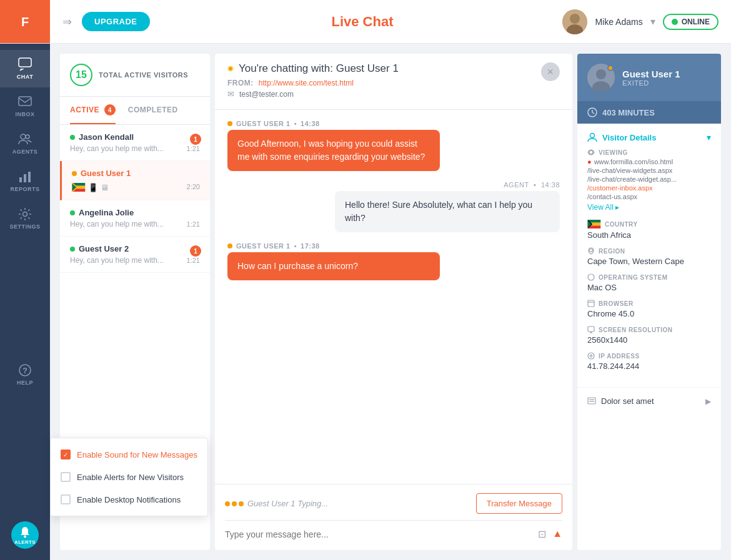 The height and width of the screenshot is (560, 731). What do you see at coordinates (709, 137) in the screenshot?
I see `details-chevron-icon: ▾` at bounding box center [709, 137].